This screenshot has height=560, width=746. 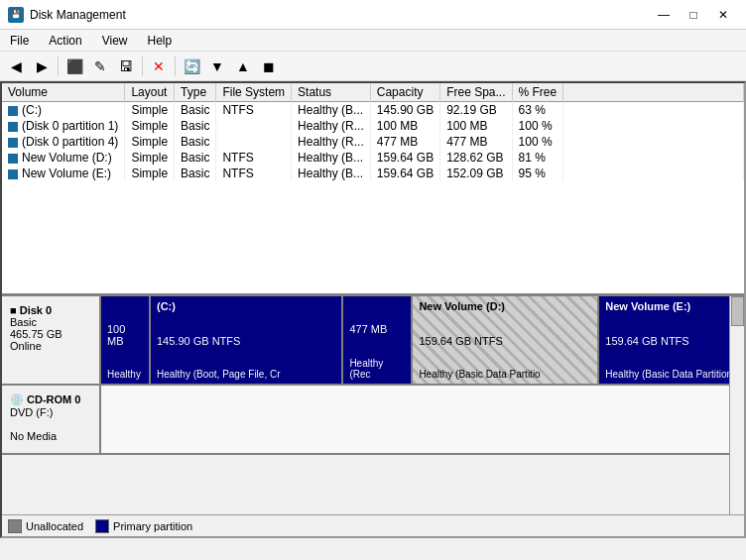 What do you see at coordinates (15, 526) in the screenshot?
I see `legend-unalloc-box` at bounding box center [15, 526].